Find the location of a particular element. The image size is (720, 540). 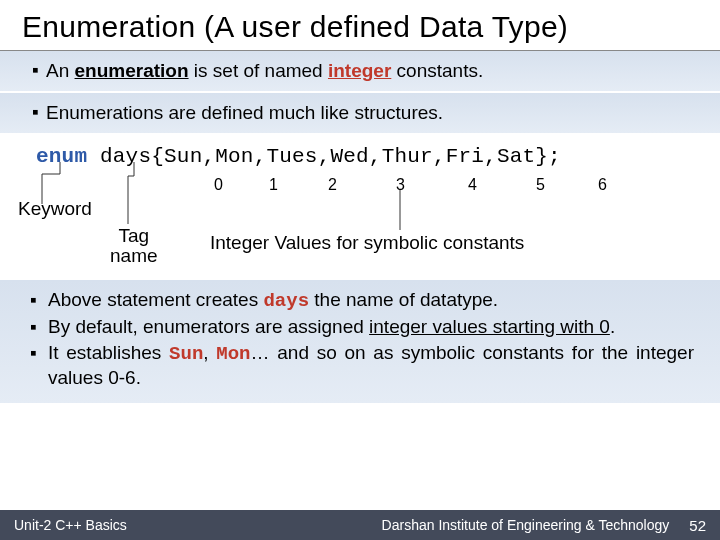

text: constants. is located at coordinates (437, 70).